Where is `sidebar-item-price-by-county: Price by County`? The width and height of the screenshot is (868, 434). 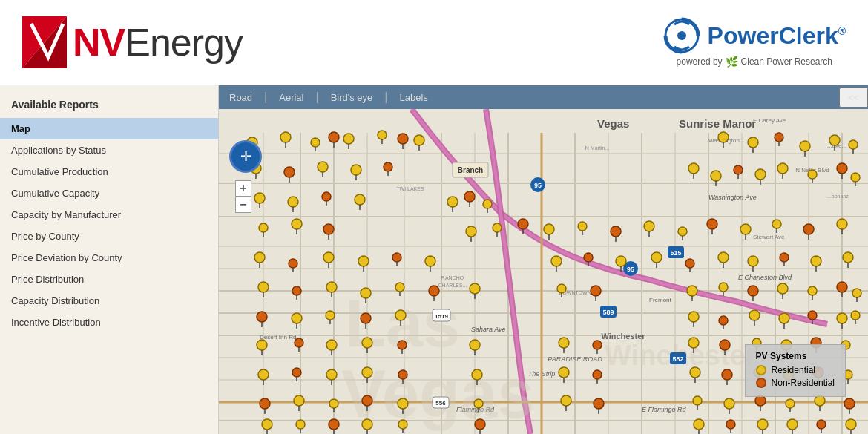 sidebar-item-price-by-county: Price by County is located at coordinates (109, 236).